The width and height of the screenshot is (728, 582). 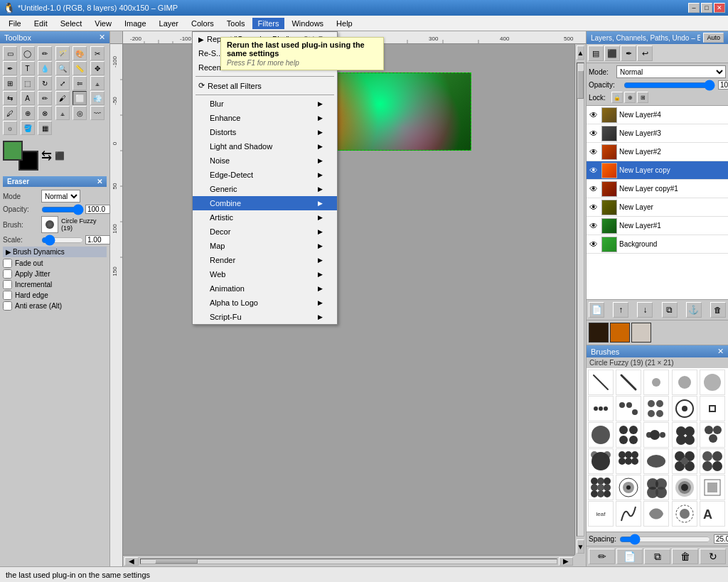 I want to click on layer-item-new: 👁 New Layer, so click(x=657, y=208).